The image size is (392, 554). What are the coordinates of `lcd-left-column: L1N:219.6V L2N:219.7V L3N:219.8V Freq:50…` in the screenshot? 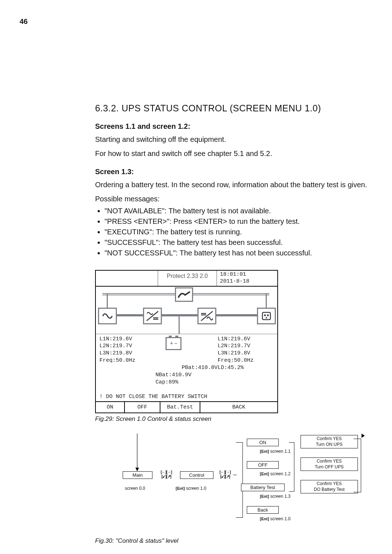 It's located at (127, 364).